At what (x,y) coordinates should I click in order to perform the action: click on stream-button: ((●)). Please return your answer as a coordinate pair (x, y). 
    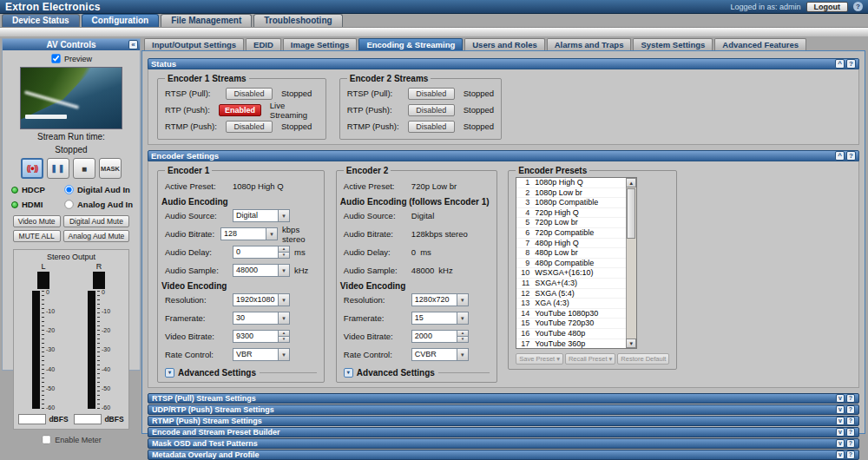
    Looking at the image, I should click on (32, 168).